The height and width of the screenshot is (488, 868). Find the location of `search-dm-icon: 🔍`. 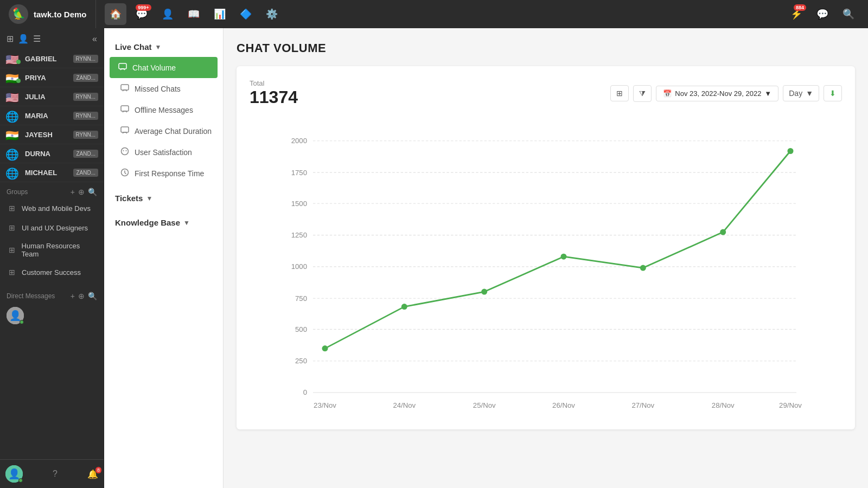

search-dm-icon: 🔍 is located at coordinates (92, 296).